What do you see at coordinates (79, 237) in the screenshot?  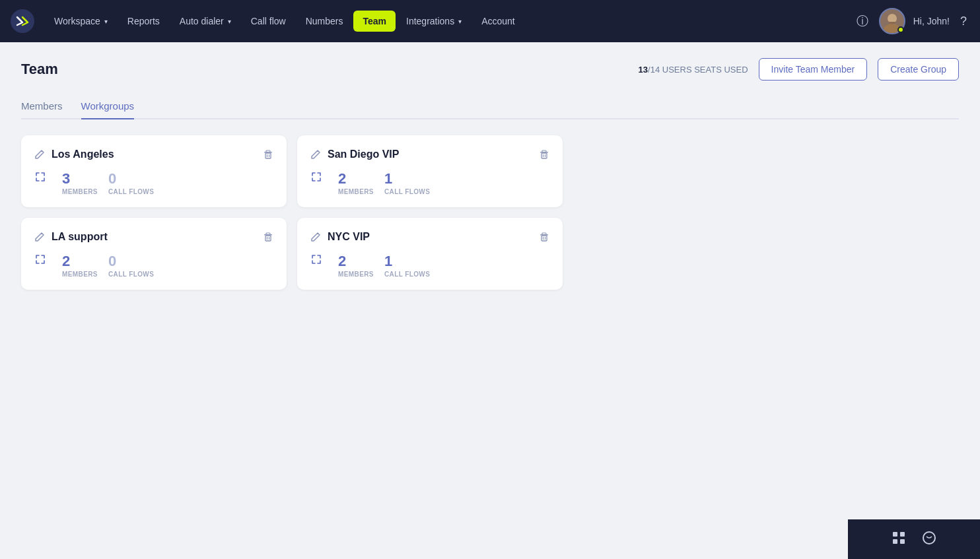 I see `wg-name: LA support` at bounding box center [79, 237].